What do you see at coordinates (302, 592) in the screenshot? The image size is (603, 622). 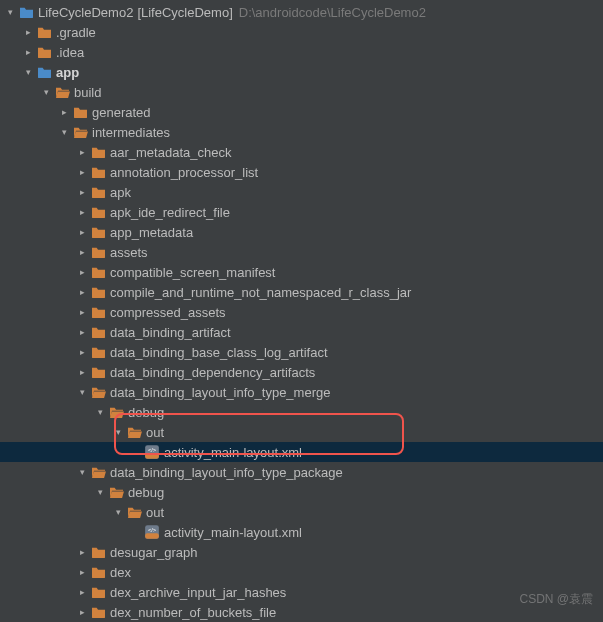 I see `tree-item: ▸dex_archive_input_jar_hashes` at bounding box center [302, 592].